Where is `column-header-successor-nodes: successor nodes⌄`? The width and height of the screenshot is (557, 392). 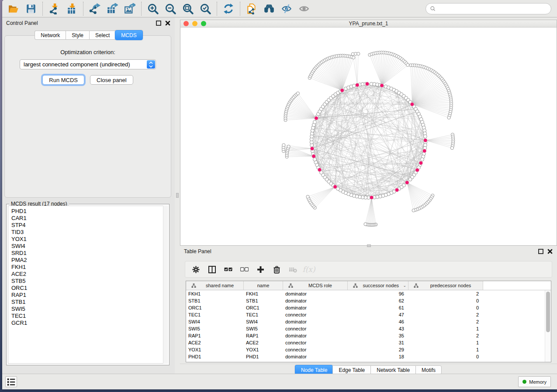
column-header-successor-nodes: successor nodes⌄ is located at coordinates (378, 285).